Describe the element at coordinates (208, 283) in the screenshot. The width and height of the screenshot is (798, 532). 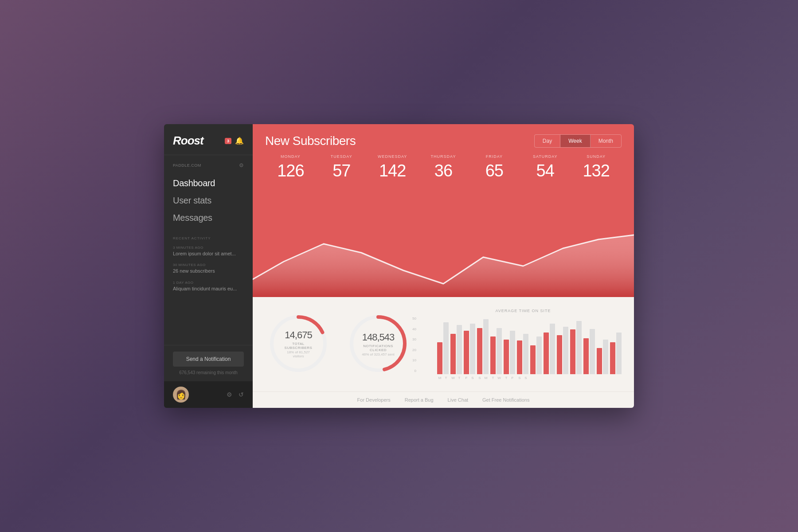
I see `activity-time-3: 1 DAY AGO` at that location.